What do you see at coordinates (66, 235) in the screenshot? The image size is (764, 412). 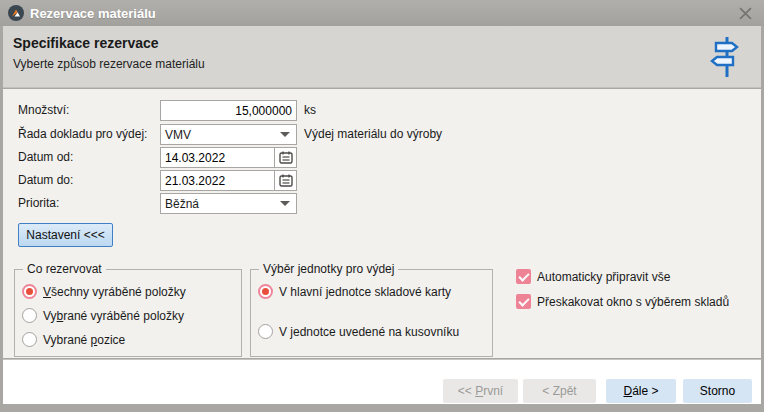 I see `settings-toggle-button: Nastavení <<<` at bounding box center [66, 235].